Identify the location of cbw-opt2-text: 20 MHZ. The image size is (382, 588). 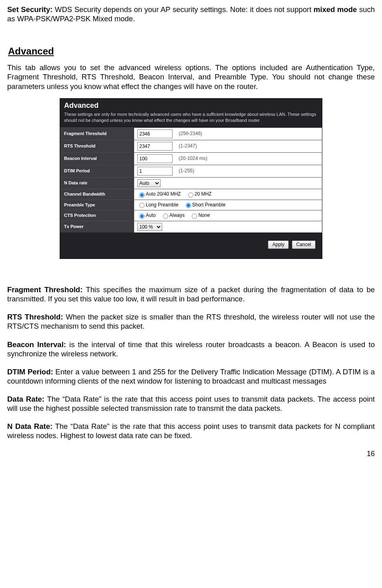
(203, 194).